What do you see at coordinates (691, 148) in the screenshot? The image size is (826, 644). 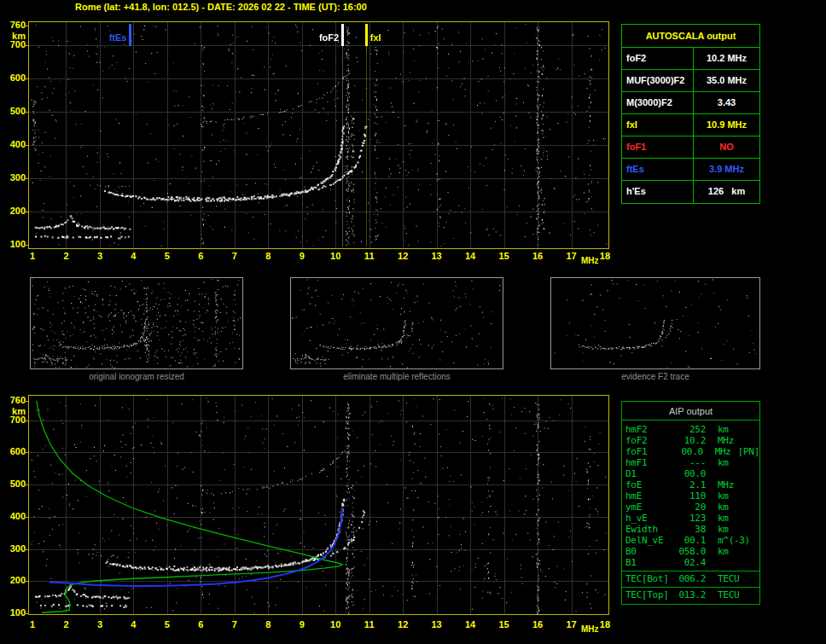 I see `autoscala-row-foF1: foF1NO` at bounding box center [691, 148].